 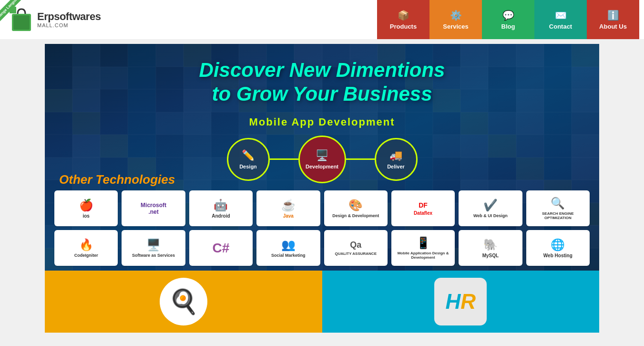 What do you see at coordinates (86, 255) in the screenshot?
I see `codeigniter-label: CodeIgniter` at bounding box center [86, 255].